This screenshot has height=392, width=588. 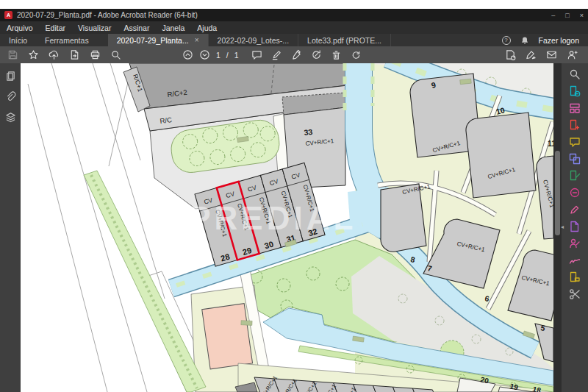 What do you see at coordinates (309, 132) in the screenshot?
I see `lot-33-number: 33` at bounding box center [309, 132].